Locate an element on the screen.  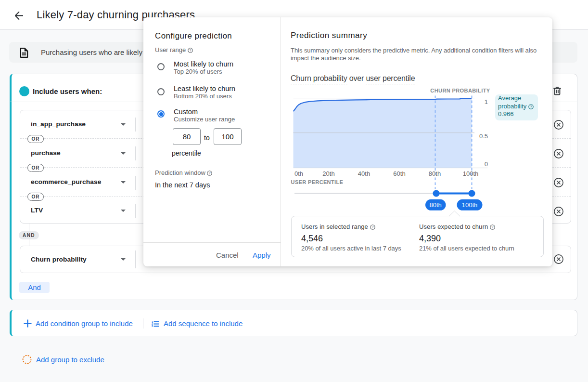
svg-text: 0 is located at coordinates (486, 164).